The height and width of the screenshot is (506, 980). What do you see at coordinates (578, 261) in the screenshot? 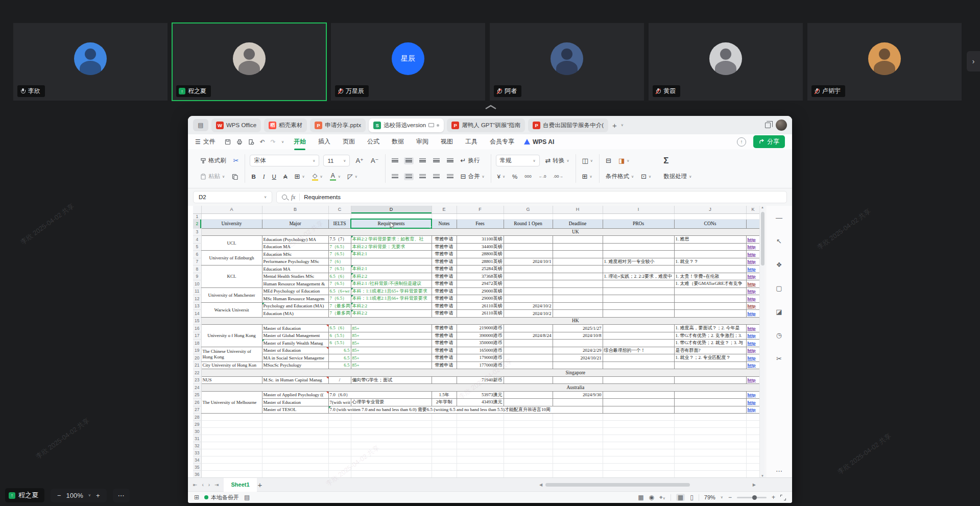
I see `cell-H7` at bounding box center [578, 261].